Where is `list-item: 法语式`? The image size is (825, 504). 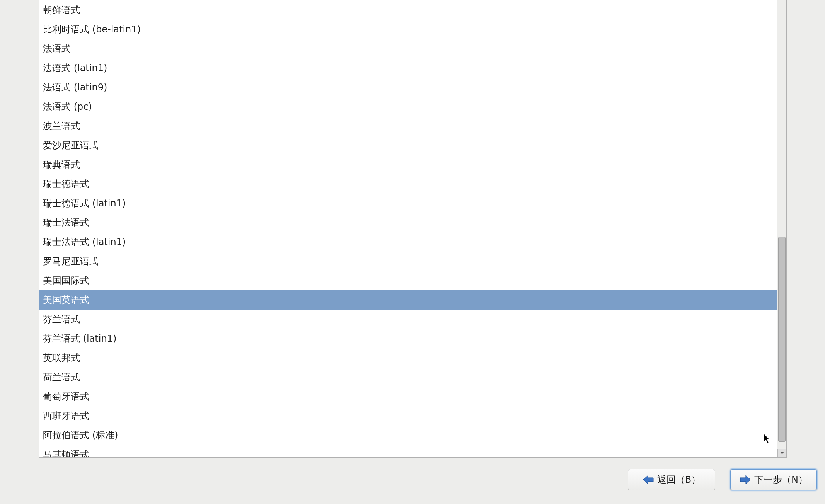
list-item: 法语式 is located at coordinates (408, 49).